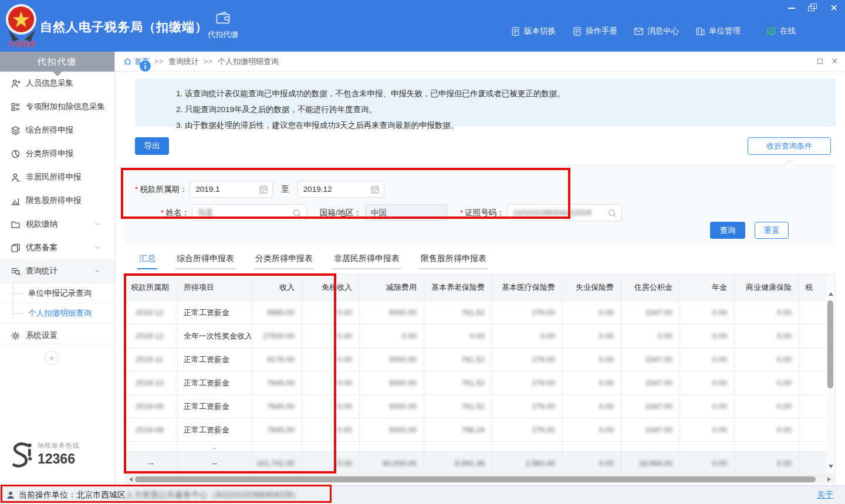  What do you see at coordinates (831, 468) in the screenshot?
I see `scroll-down-arrow` at bounding box center [831, 468].